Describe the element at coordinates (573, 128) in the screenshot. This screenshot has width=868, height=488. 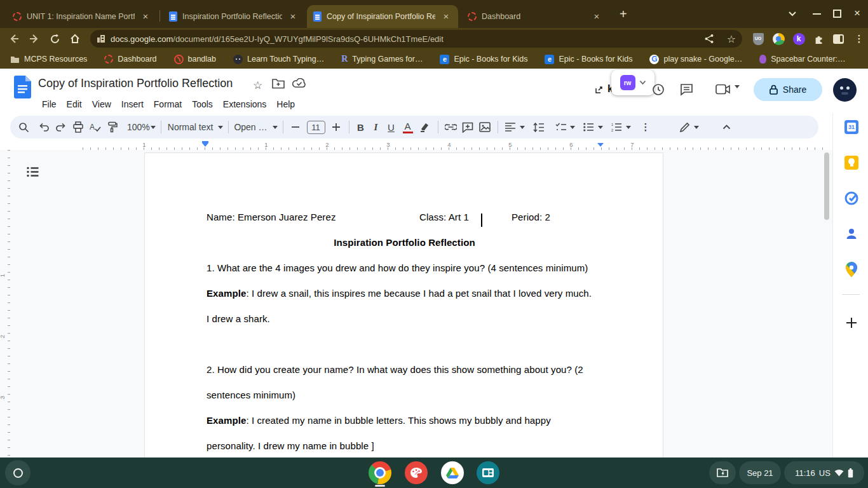
I see `checklist-dropdown-icon` at that location.